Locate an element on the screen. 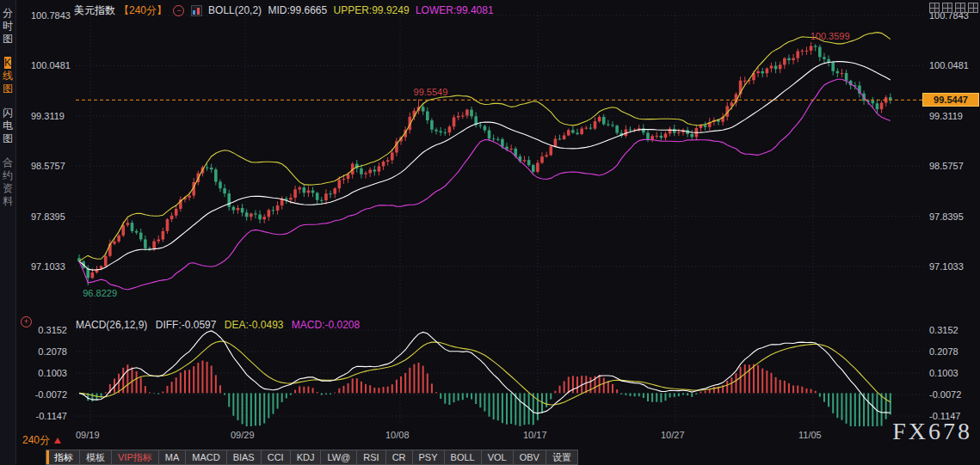 The height and width of the screenshot is (465, 980). period-label: 【240分】 is located at coordinates (143, 10).